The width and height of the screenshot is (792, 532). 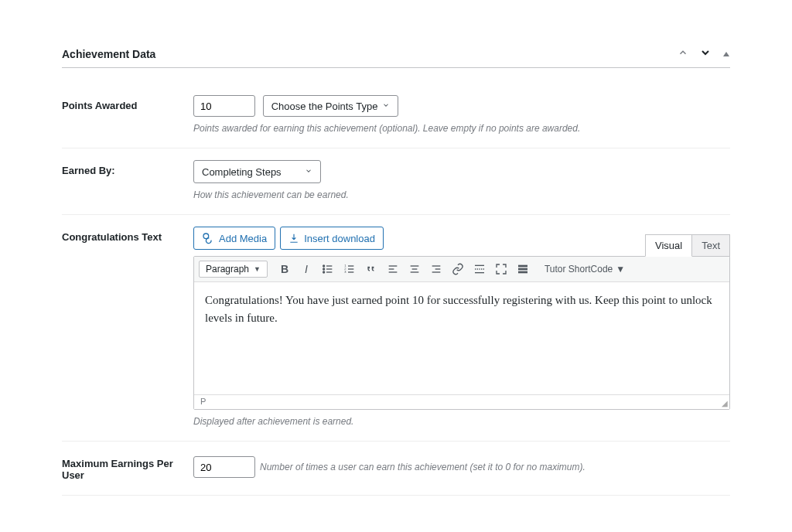 I want to click on tab-visual: Visual, so click(x=668, y=246).